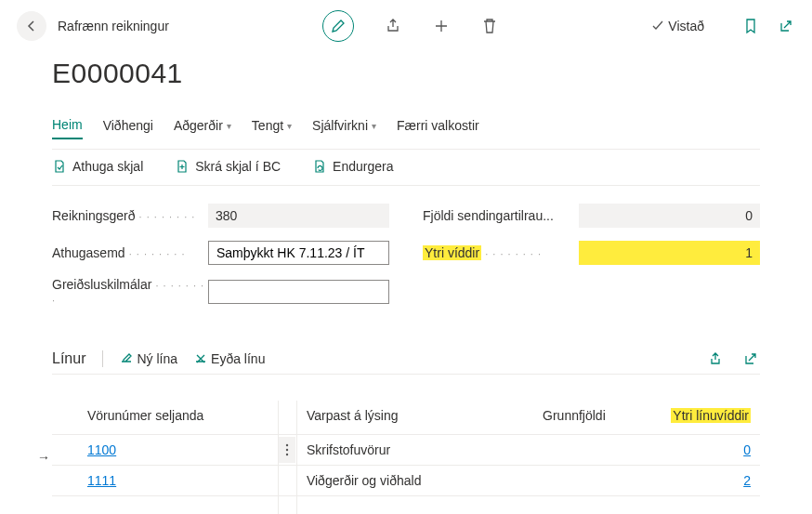  I want to click on breadcrumb: Rafrænn reikningur, so click(113, 26).